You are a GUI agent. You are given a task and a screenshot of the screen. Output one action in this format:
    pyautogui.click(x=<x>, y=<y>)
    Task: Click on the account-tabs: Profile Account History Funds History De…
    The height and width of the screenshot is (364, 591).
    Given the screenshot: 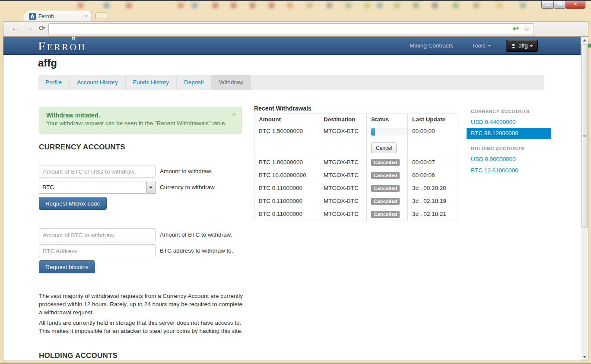 What is the action you would take?
    pyautogui.click(x=291, y=82)
    